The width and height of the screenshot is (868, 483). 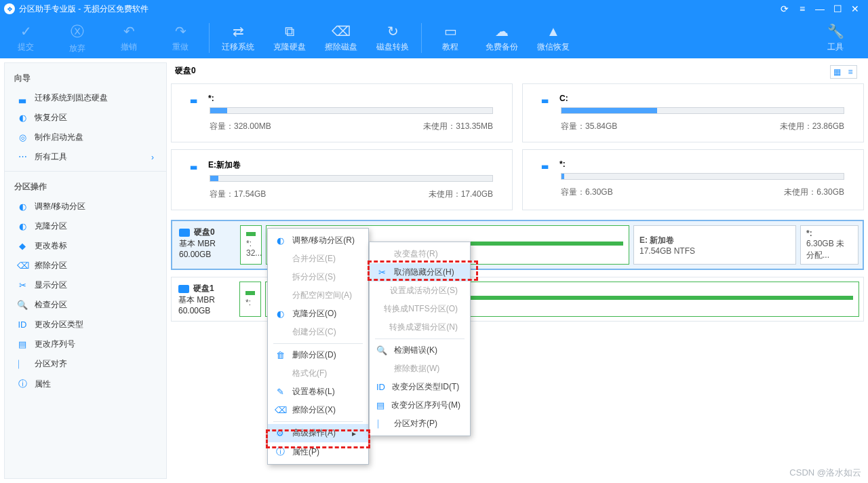 I want to click on convert-icon: ↻, so click(x=393, y=31).